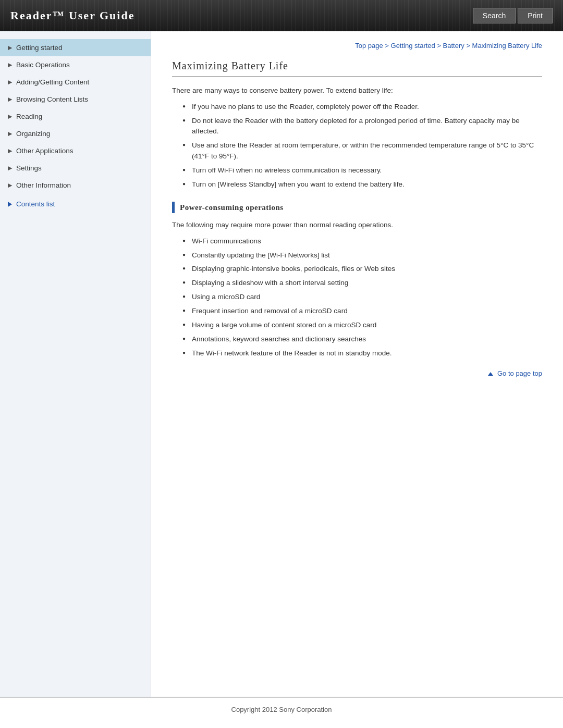 This screenshot has height=728, width=563. I want to click on sidebar-item-browsing-content: ▶ Browsing Content Lists, so click(75, 99).